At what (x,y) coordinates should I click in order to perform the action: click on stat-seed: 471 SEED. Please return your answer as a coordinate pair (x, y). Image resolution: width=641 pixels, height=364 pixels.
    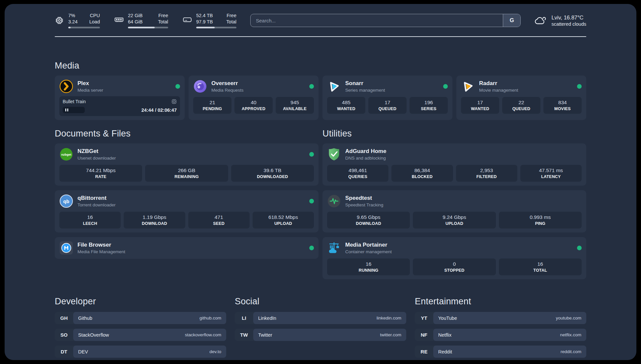
    Looking at the image, I should click on (219, 220).